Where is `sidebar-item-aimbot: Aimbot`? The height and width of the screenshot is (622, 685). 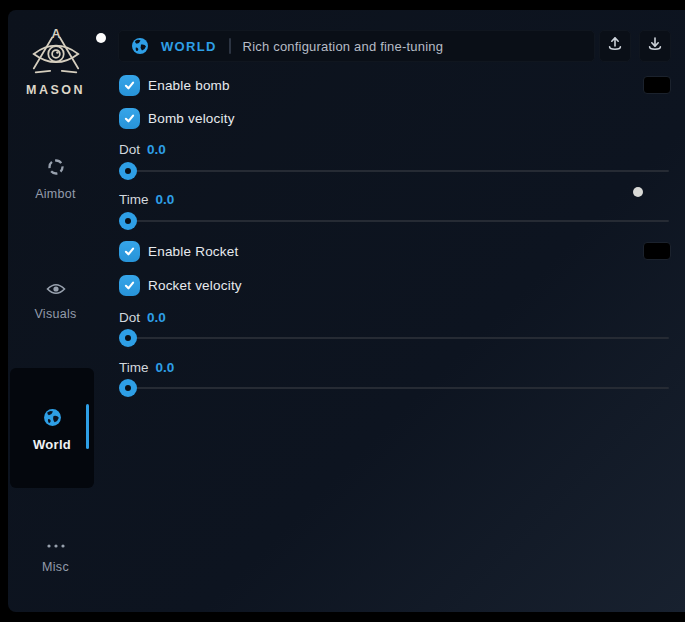 sidebar-item-aimbot: Aimbot is located at coordinates (56, 180).